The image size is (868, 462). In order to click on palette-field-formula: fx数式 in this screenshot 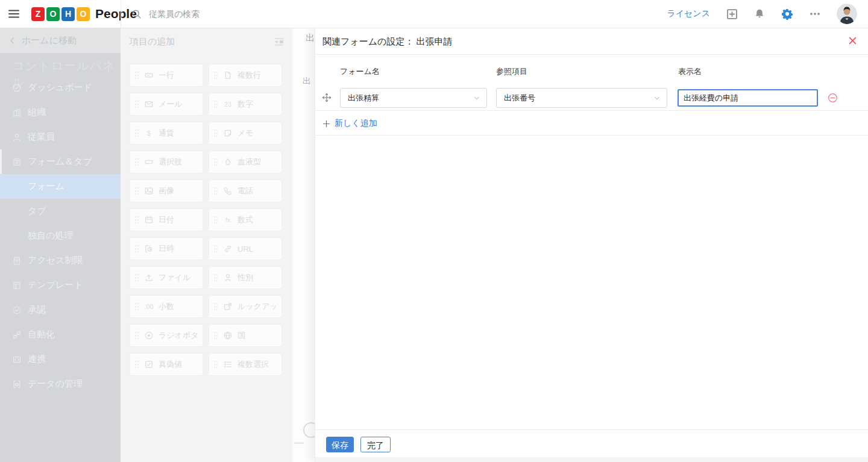, I will do `click(245, 220)`.